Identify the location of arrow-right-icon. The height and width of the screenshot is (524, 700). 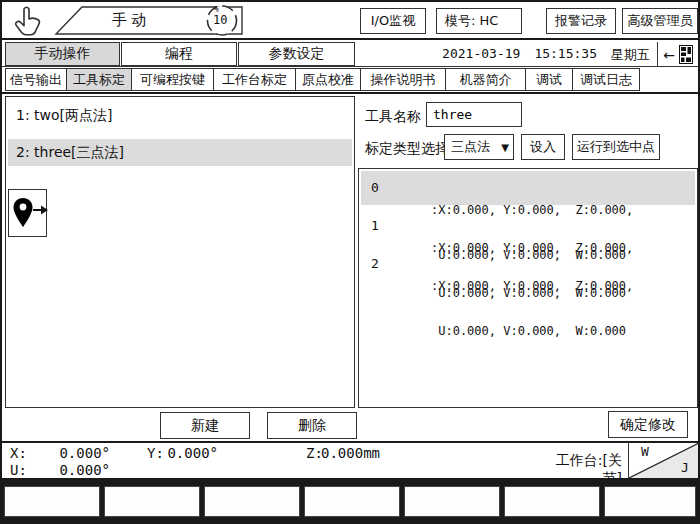
(41, 210).